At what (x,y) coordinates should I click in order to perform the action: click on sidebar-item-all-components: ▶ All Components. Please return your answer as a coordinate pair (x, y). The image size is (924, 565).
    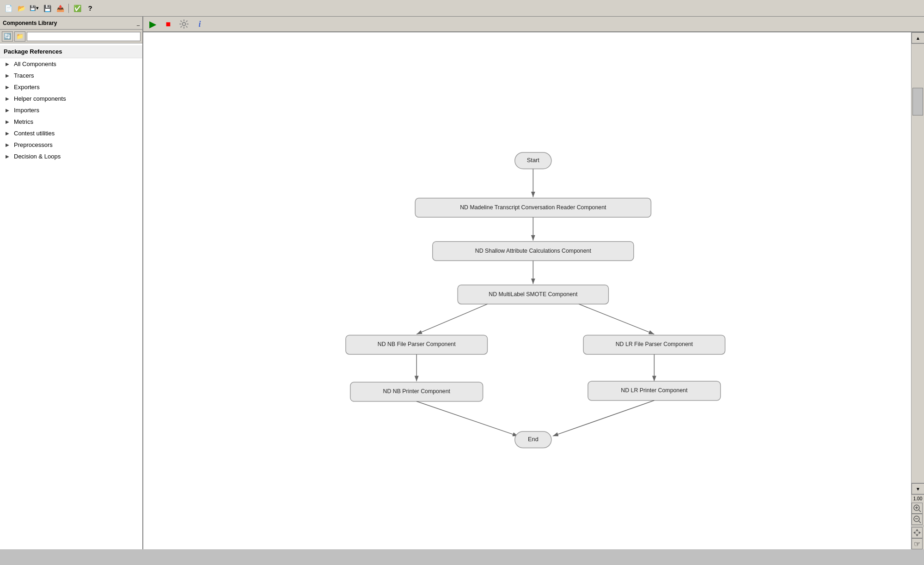
    Looking at the image, I should click on (71, 64).